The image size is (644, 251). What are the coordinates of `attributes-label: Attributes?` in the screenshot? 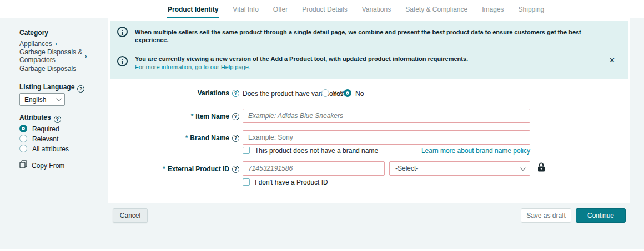 It's located at (40, 119).